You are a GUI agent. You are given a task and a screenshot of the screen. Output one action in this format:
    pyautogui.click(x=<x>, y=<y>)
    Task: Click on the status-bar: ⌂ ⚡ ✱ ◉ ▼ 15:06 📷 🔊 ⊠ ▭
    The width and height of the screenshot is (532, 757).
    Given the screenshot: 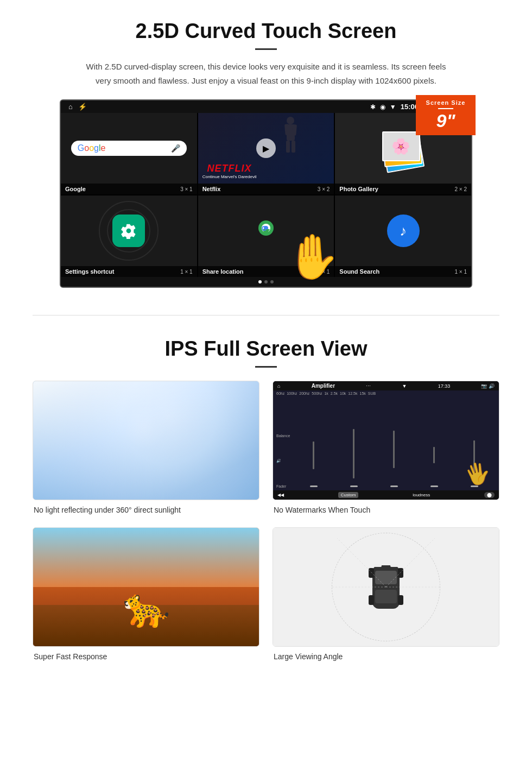 What is the action you would take?
    pyautogui.click(x=266, y=106)
    